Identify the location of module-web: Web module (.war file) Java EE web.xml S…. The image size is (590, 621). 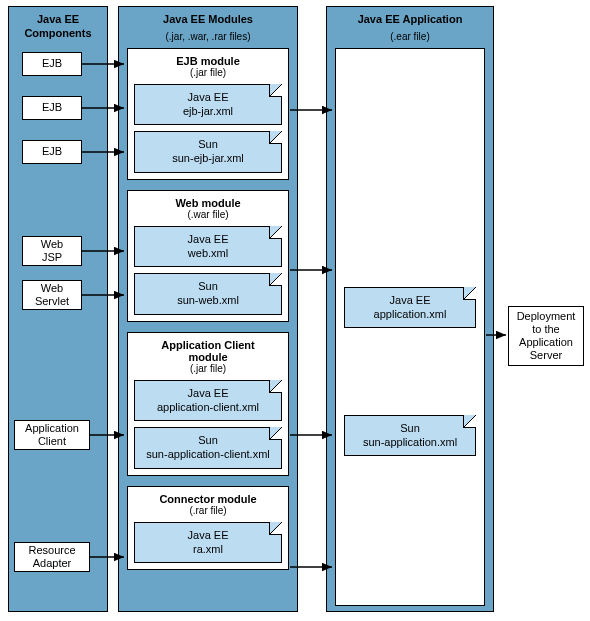
(208, 256).